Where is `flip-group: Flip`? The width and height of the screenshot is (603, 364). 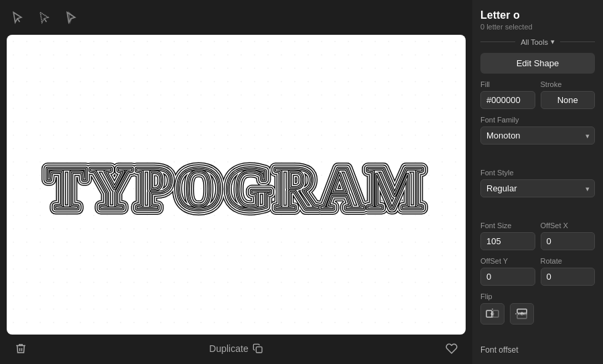 flip-group: Flip is located at coordinates (537, 316).